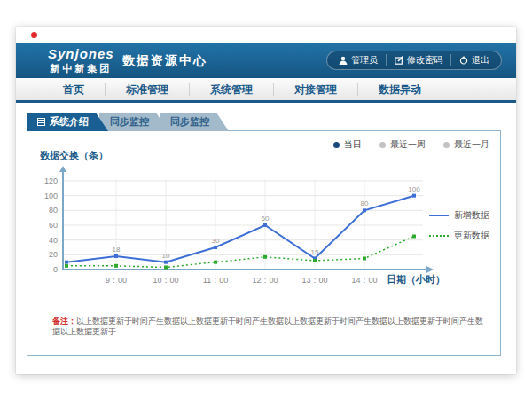  Describe the element at coordinates (167, 255) in the screenshot. I see `svg-text: 10` at that location.